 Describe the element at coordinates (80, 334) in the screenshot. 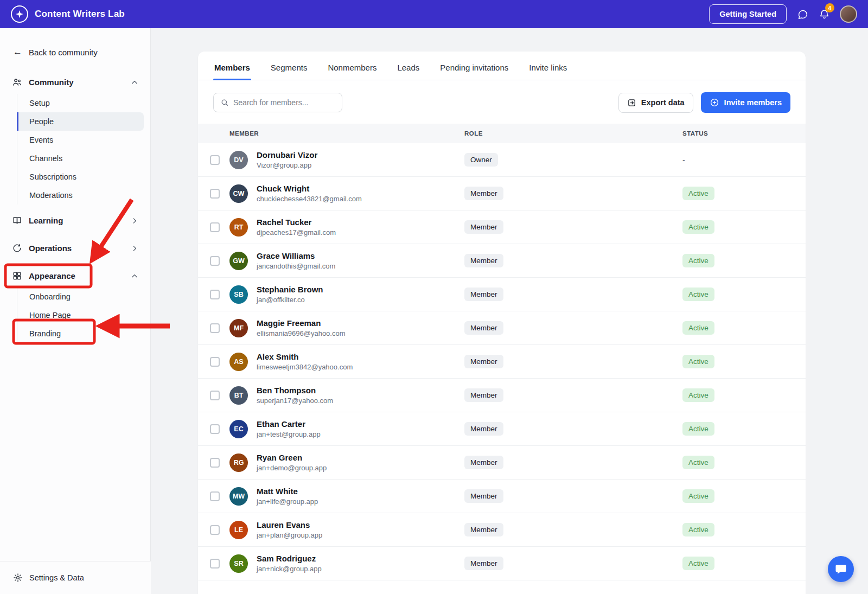

I see `sidebar-item-branding: Branding` at that location.